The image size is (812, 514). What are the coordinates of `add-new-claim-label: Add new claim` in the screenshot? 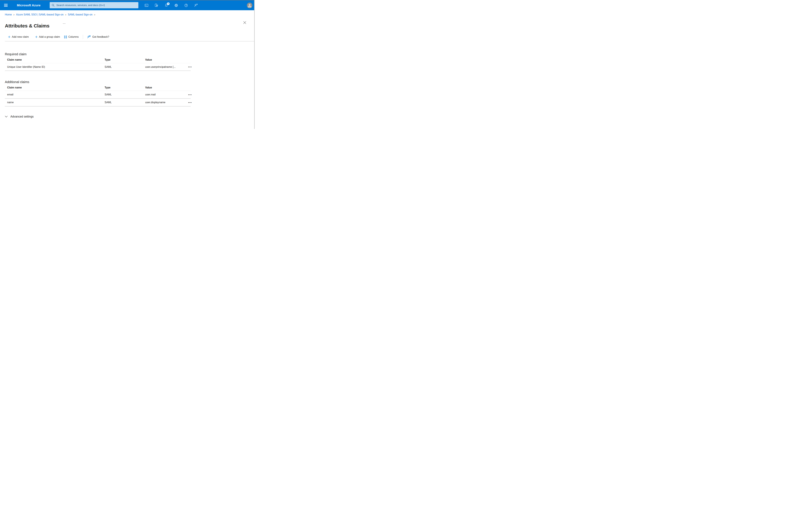 It's located at (20, 37).